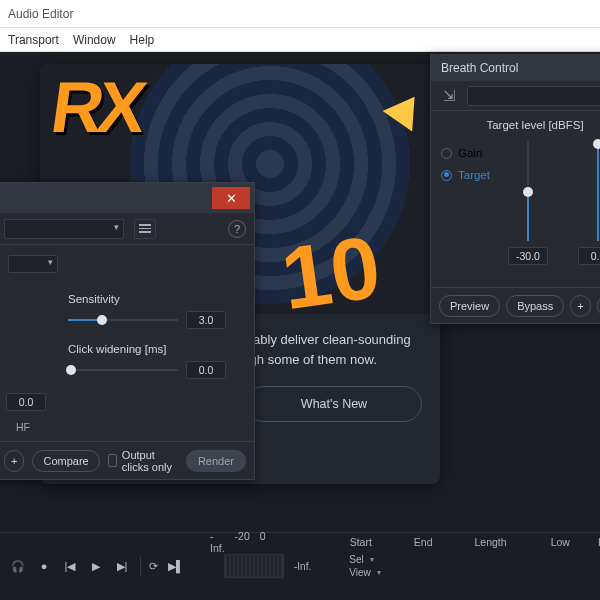 The width and height of the screenshot is (600, 600). What do you see at coordinates (96, 107) in the screenshot?
I see `rx-logo-text: RX` at bounding box center [96, 107].